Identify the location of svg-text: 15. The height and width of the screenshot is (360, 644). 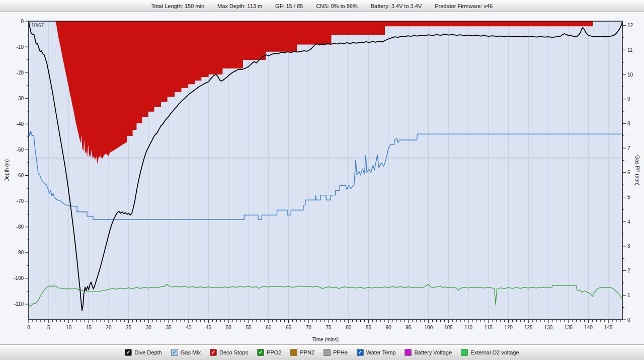
(89, 327).